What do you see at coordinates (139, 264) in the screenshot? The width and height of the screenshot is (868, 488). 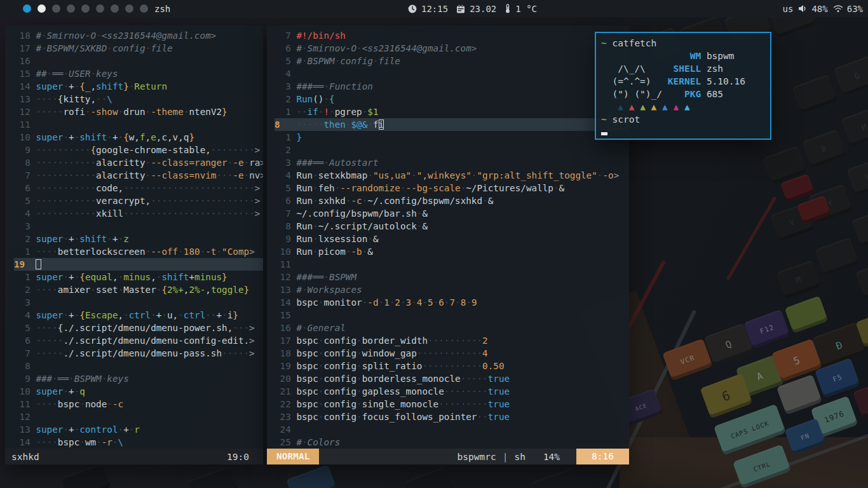 I see `code-line: 19` at bounding box center [139, 264].